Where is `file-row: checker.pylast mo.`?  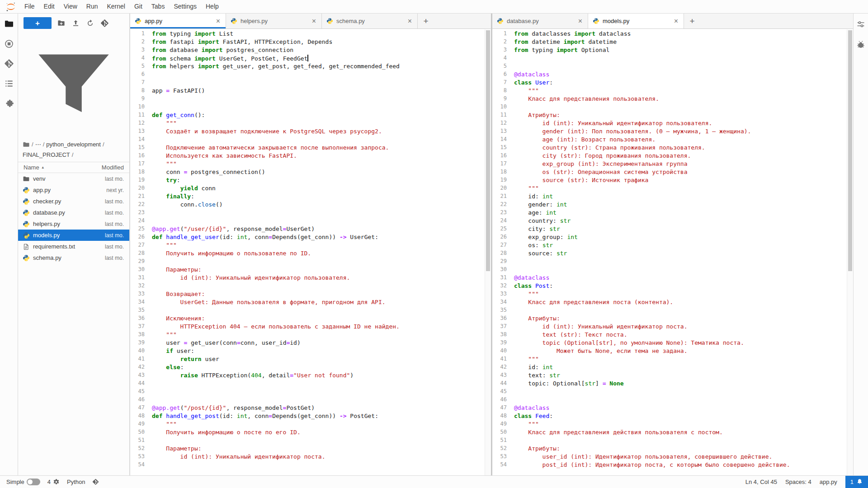 file-row: checker.pylast mo. is located at coordinates (74, 202).